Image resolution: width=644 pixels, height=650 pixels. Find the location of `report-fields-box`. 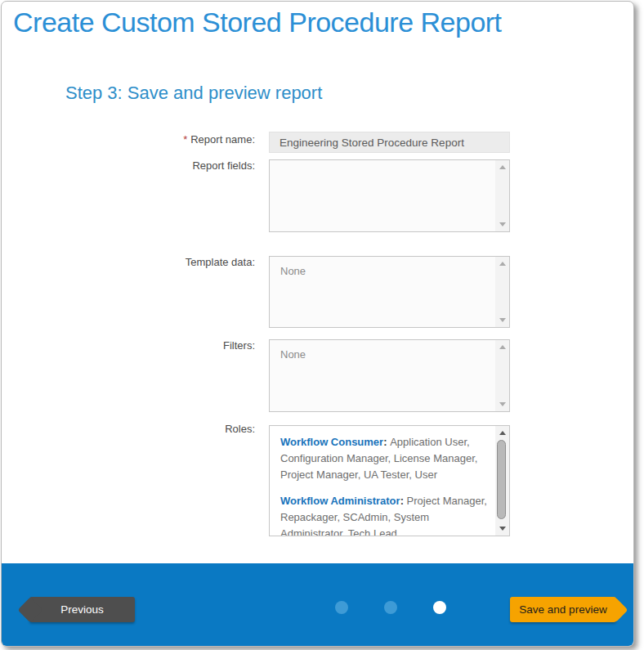

report-fields-box is located at coordinates (389, 196).